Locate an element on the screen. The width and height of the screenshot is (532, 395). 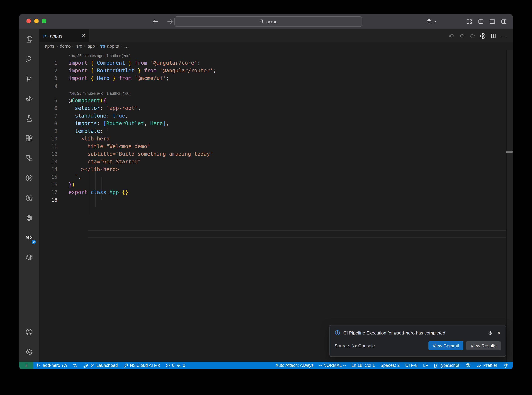
code-line: 8 imports: [RouterOutlet, Hero], is located at coordinates (273, 123).